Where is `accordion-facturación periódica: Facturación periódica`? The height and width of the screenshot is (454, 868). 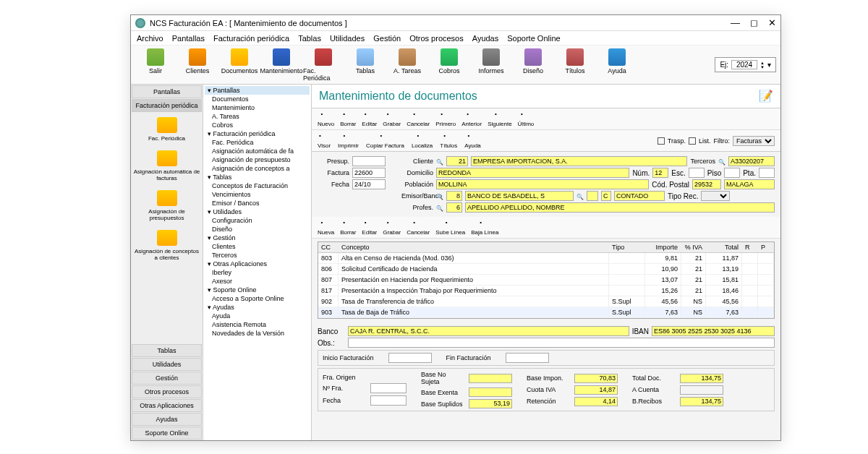
accordion-facturación periódica: Facturación periódica is located at coordinates (166, 106).